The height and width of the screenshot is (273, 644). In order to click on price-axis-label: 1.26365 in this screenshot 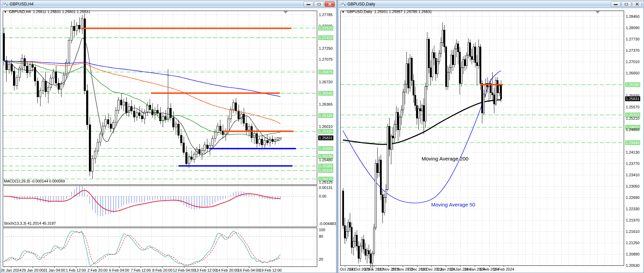, I will do `click(326, 104)`.